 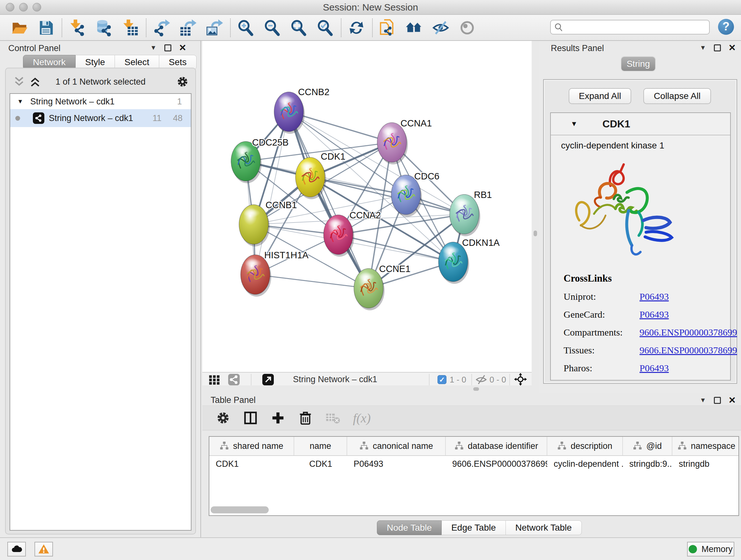 What do you see at coordinates (409, 528) in the screenshot?
I see `tab-node-table: Node Table` at bounding box center [409, 528].